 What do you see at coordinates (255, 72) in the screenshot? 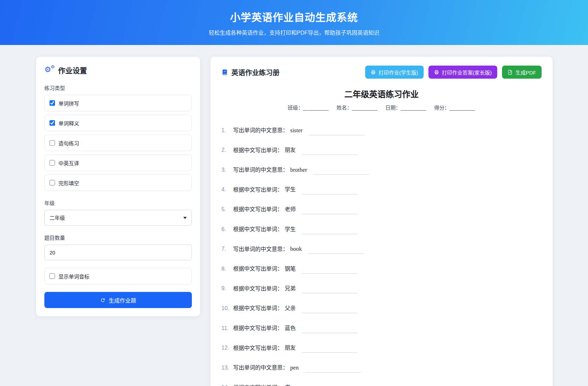
I see `worksheet-title-label: 英语作业练习册` at bounding box center [255, 72].